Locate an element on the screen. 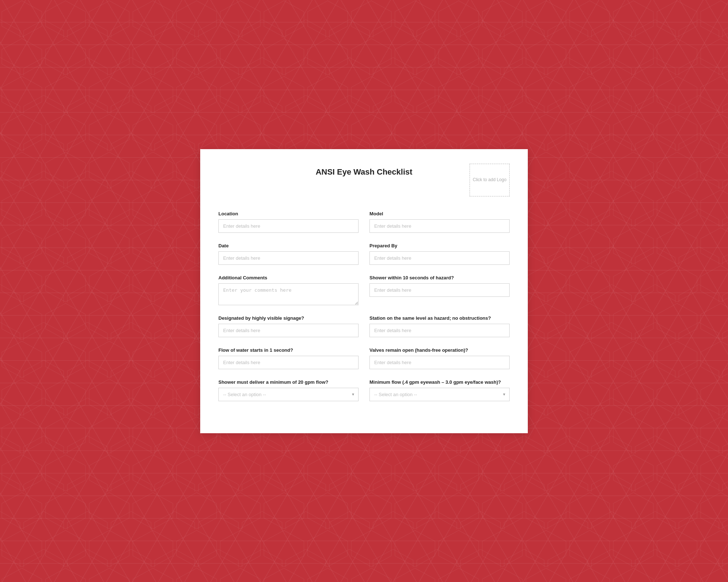 The width and height of the screenshot is (728, 582). shower-20gpm-select: -- Select an option -- is located at coordinates (288, 394).